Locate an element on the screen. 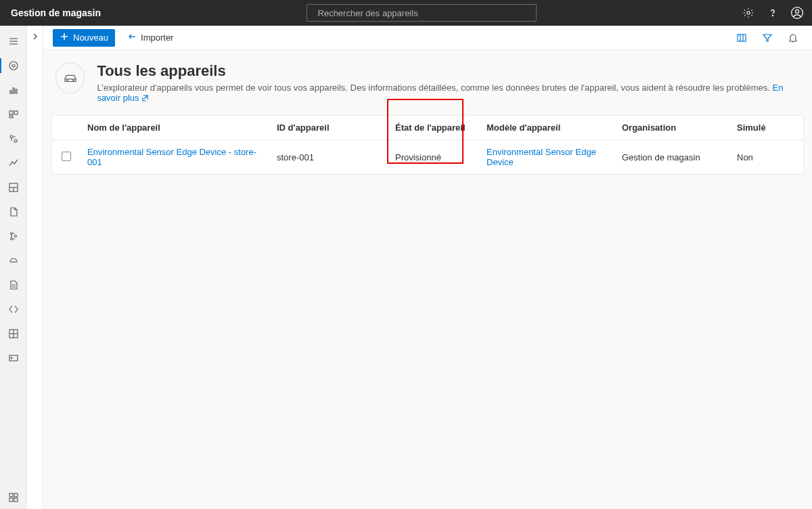 This screenshot has height=509, width=812. import-button-label: Importer is located at coordinates (157, 38).